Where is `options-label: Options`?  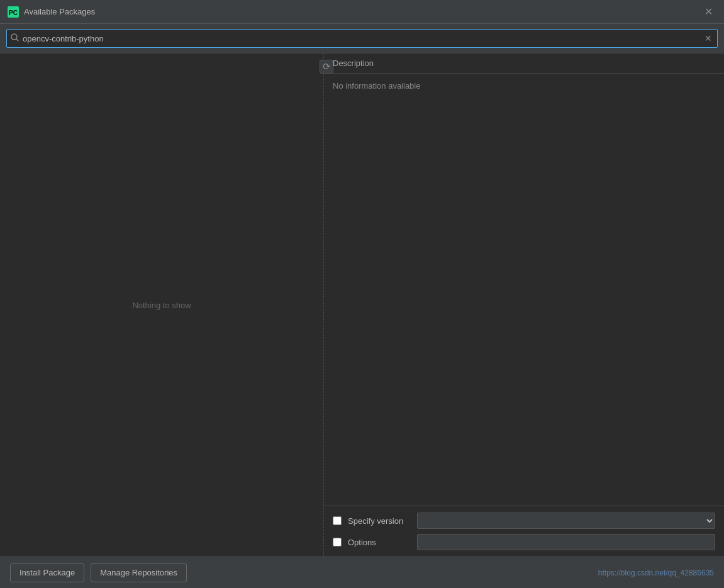
options-label: Options is located at coordinates (379, 542).